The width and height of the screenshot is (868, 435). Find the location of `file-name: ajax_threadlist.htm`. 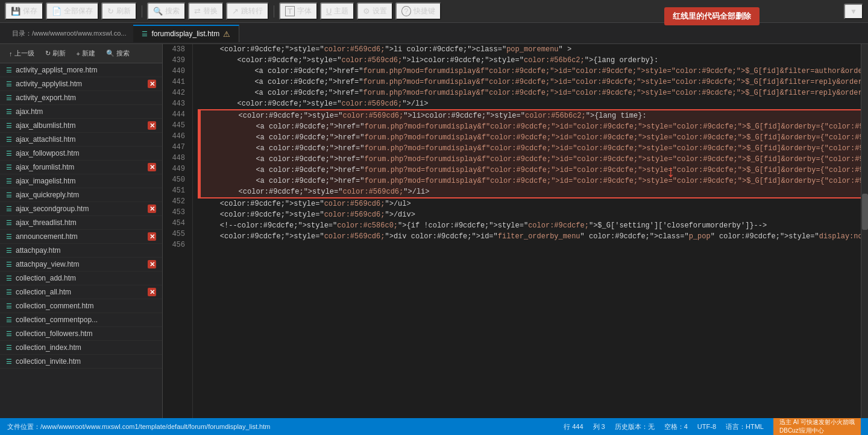

file-name: ajax_threadlist.htm is located at coordinates (86, 223).